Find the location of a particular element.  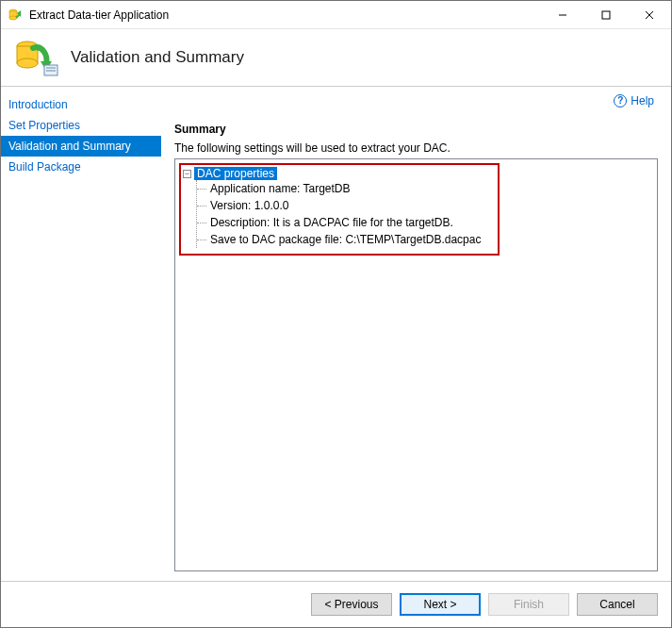

wizard-header: Validation and Summary is located at coordinates (336, 58).